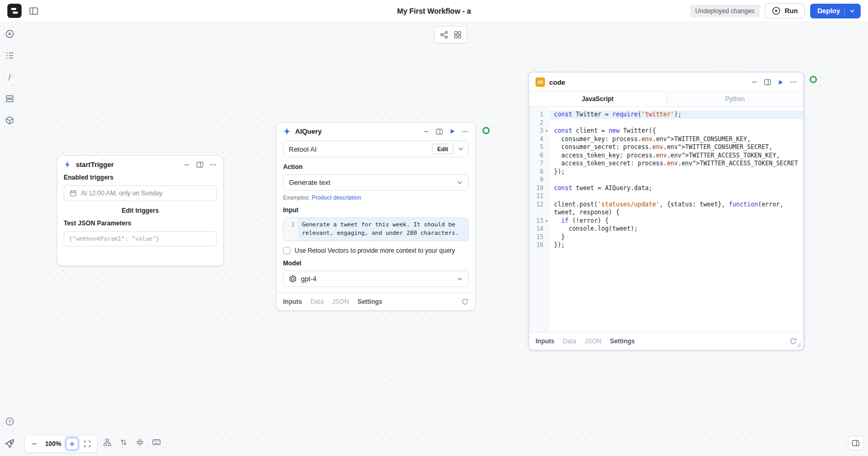 The image size is (868, 456). Describe the element at coordinates (376, 210) in the screenshot. I see `input-label: Input` at that location.